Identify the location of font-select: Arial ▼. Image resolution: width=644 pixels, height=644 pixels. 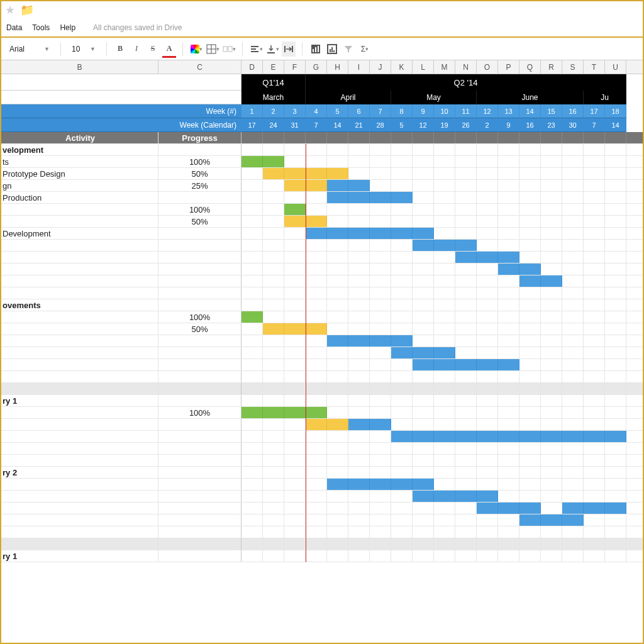
(30, 49).